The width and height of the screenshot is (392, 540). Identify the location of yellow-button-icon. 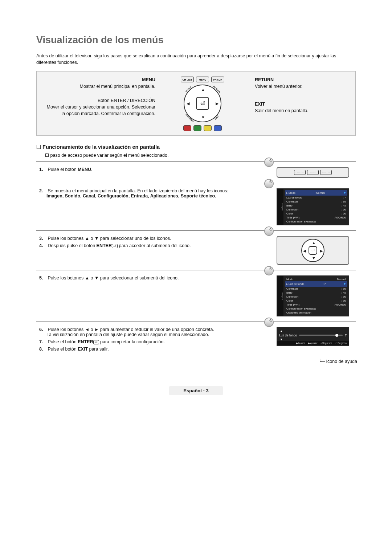
(208, 128).